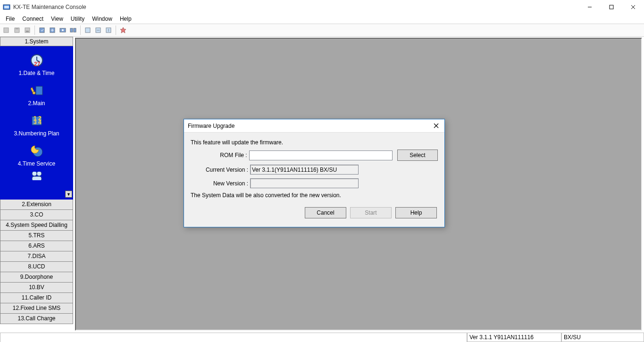  Describe the element at coordinates (633, 7) in the screenshot. I see `close-button` at that location.